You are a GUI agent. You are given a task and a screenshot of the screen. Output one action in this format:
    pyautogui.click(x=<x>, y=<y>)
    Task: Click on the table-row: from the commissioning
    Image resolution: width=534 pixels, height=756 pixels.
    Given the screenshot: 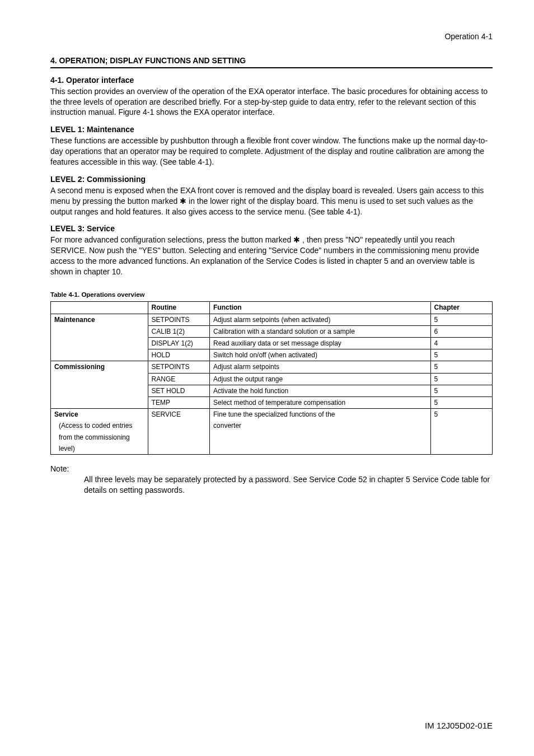 What is the action you would take?
    pyautogui.click(x=272, y=437)
    